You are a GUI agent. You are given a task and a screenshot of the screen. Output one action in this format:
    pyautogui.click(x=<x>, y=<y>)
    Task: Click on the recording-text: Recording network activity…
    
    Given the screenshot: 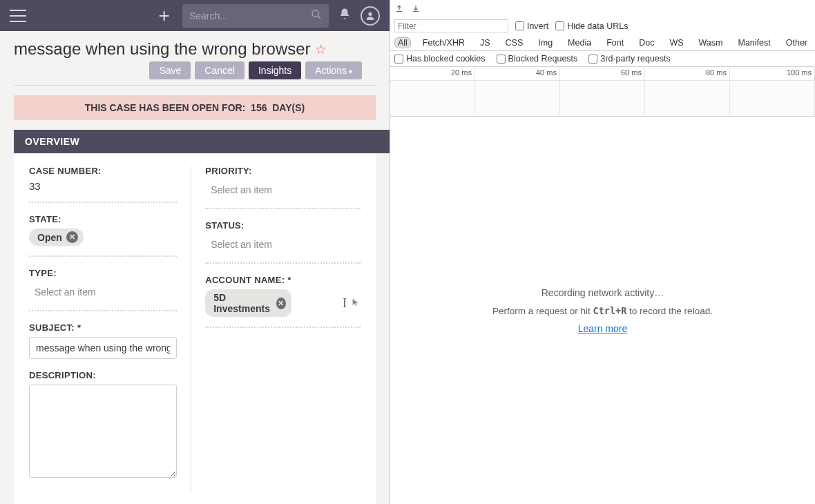 What is the action you would take?
    pyautogui.click(x=602, y=293)
    